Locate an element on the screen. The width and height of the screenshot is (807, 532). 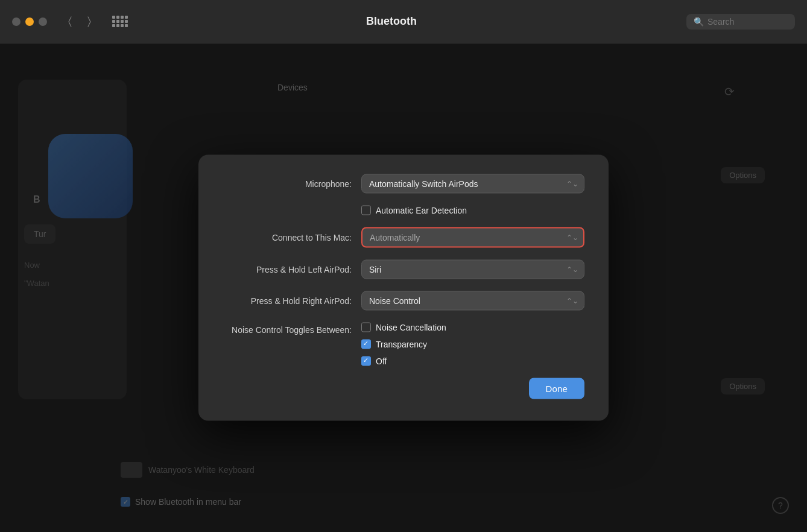
noise-cancellation-checkbox is located at coordinates (366, 328).